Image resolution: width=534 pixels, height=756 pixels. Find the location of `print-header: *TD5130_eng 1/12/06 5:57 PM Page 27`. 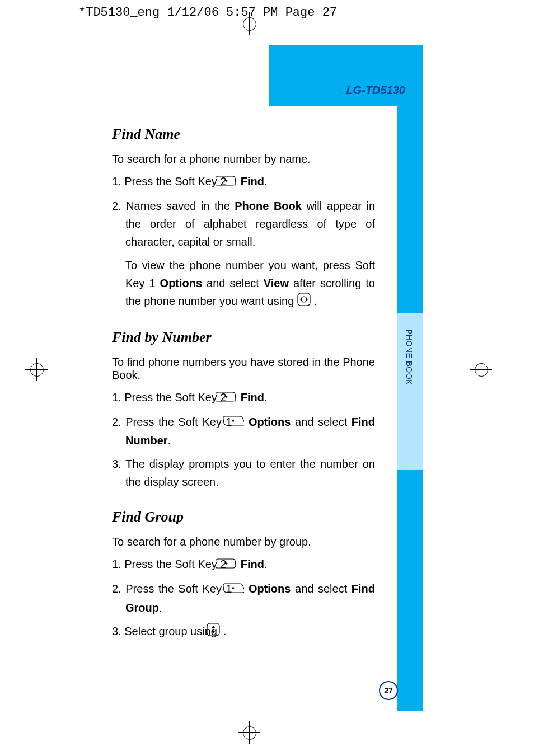

print-header: *TD5130_eng 1/12/06 5:57 PM Page 27 is located at coordinates (208, 12).